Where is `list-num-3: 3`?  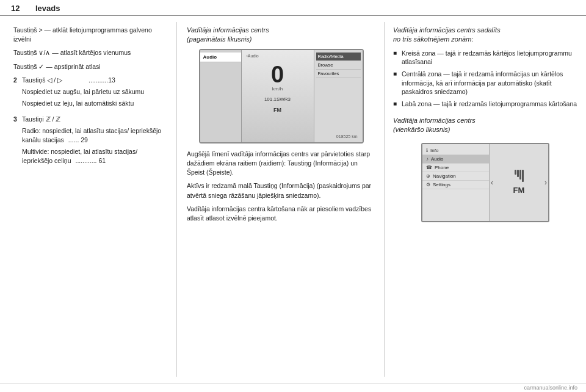 list-num-3: 3 is located at coordinates (18, 142).